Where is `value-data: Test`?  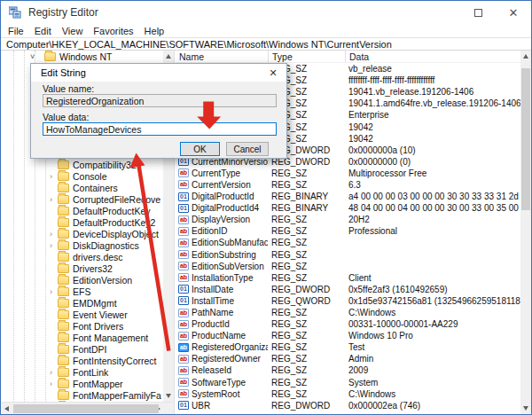
value-data: Test is located at coordinates (433, 348).